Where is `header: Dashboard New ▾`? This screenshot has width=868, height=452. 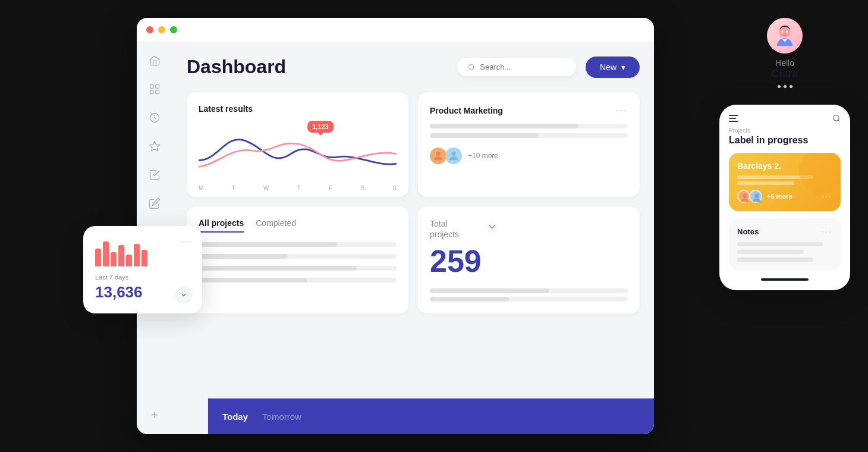 header: Dashboard New ▾ is located at coordinates (413, 67).